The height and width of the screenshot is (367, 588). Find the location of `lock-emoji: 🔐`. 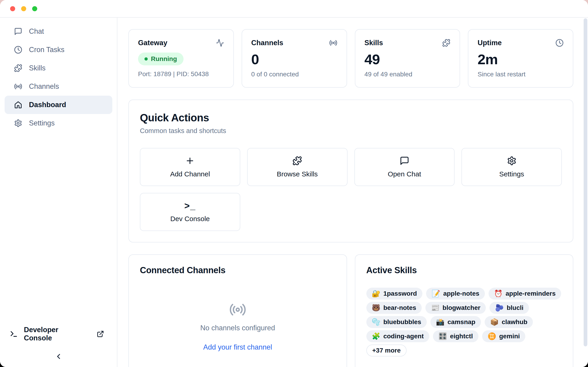

lock-emoji: 🔐 is located at coordinates (376, 294).